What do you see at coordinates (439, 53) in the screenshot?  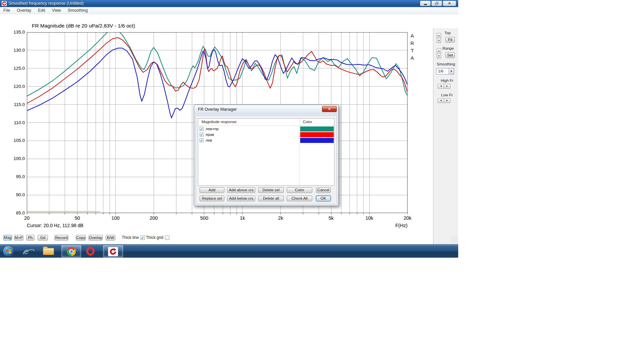 I see `range-spinner: ▲▼` at bounding box center [439, 53].